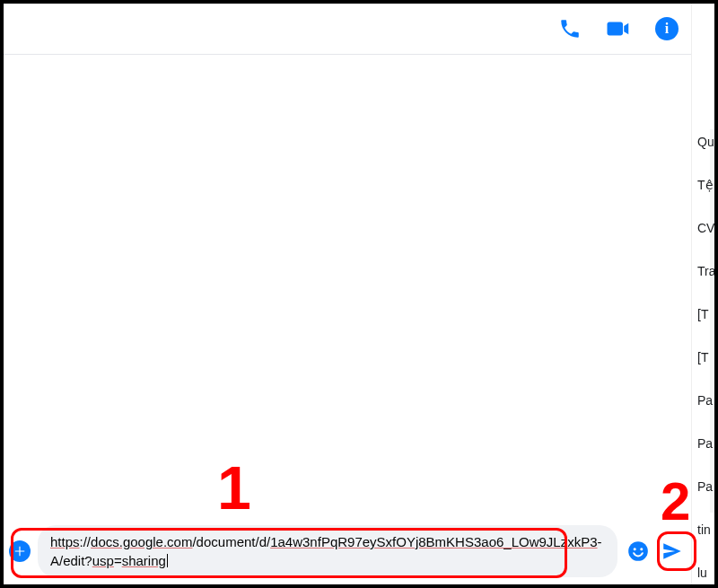 This screenshot has width=718, height=588. What do you see at coordinates (638, 551) in the screenshot?
I see `emoji-button` at bounding box center [638, 551].